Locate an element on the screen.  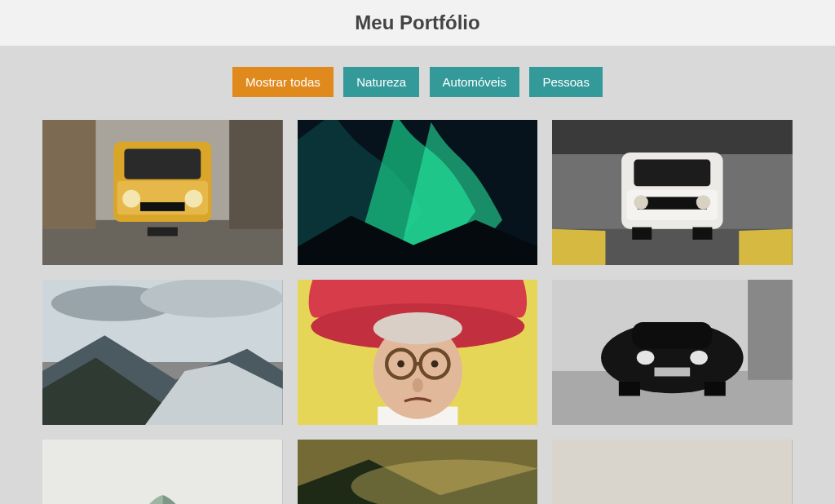
filter-nature-button: Natureza is located at coordinates (382, 82).